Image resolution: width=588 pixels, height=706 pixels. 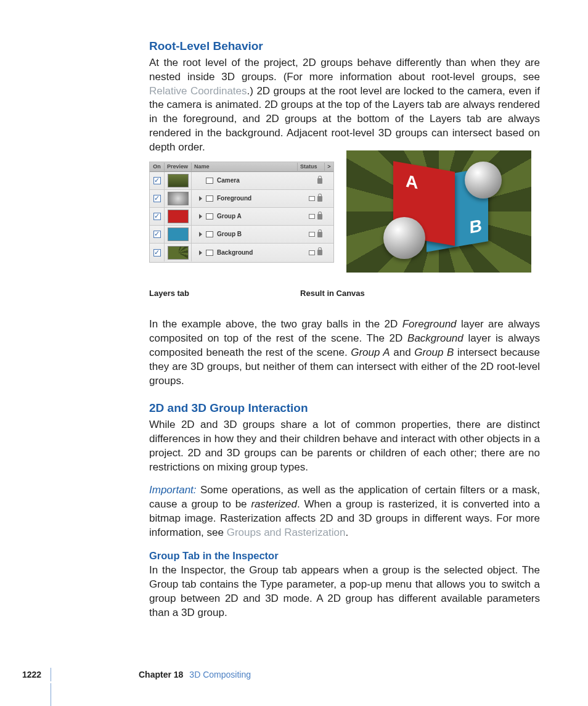 I want to click on layer-row: Group A, so click(x=242, y=217).